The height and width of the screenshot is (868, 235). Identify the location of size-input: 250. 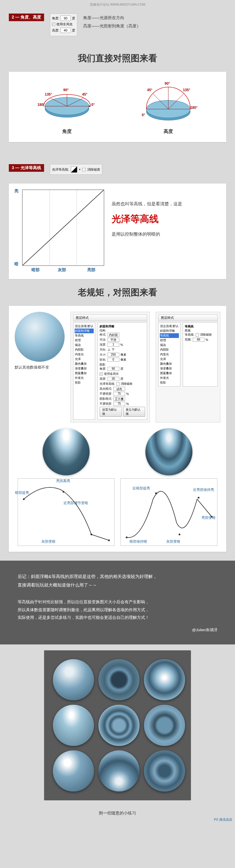
(113, 355).